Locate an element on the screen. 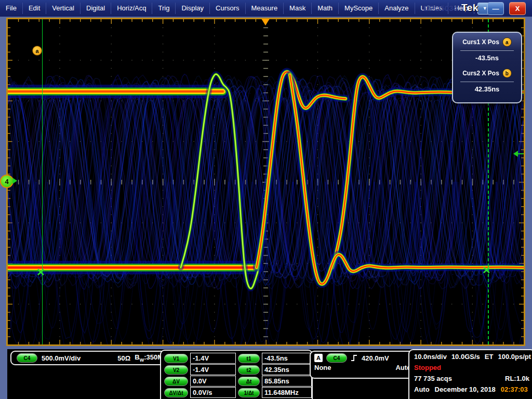  menu-item-vertical: Vertical is located at coordinates (63, 8).